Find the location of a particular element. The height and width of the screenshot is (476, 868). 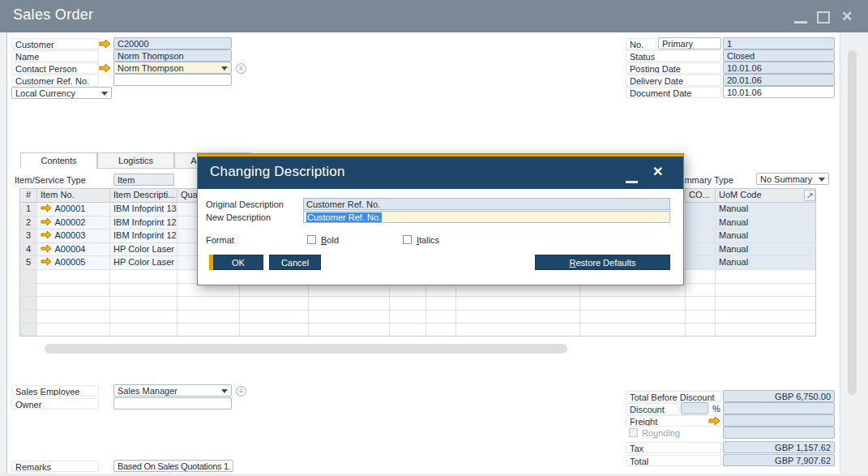

discount-percent-field is located at coordinates (695, 409).